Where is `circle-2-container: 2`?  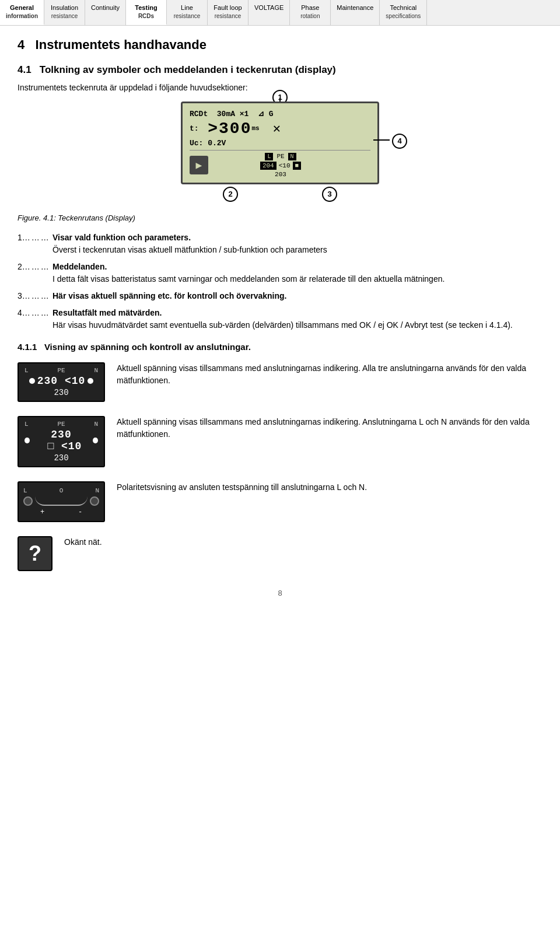 circle-2-container: 2 is located at coordinates (230, 194).